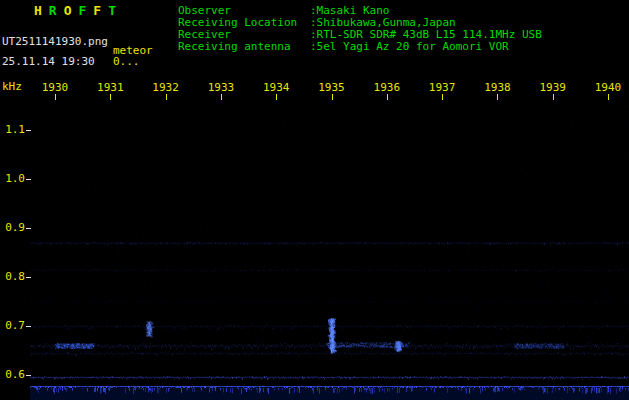 Image resolution: width=629 pixels, height=400 pixels. What do you see at coordinates (110, 88) in the screenshot?
I see `time-label: 1931` at bounding box center [110, 88].